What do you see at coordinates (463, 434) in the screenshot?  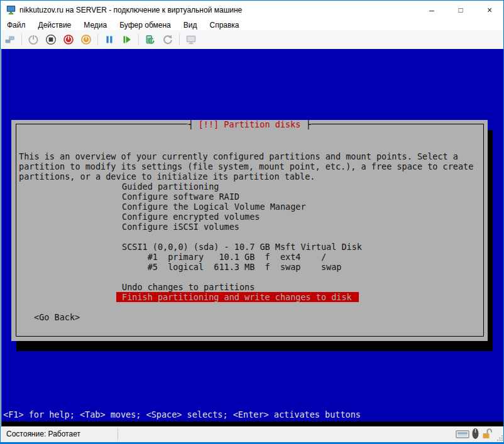 I see `keyboard-status-icon` at bounding box center [463, 434].